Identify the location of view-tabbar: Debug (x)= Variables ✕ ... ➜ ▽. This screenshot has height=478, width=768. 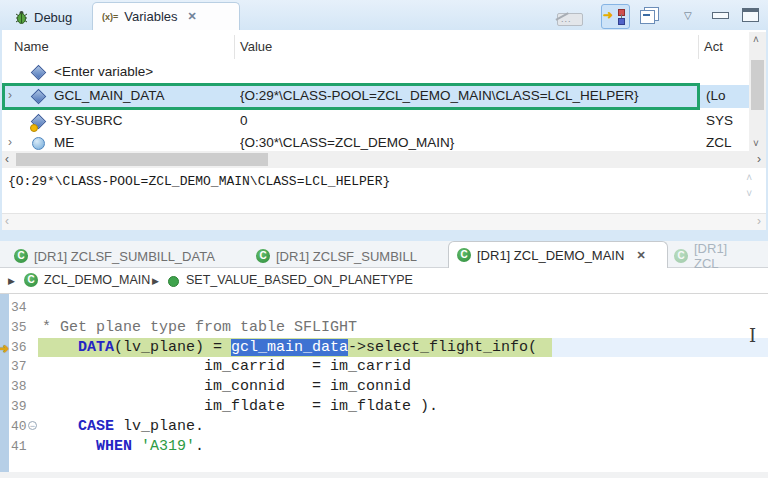
(384, 15).